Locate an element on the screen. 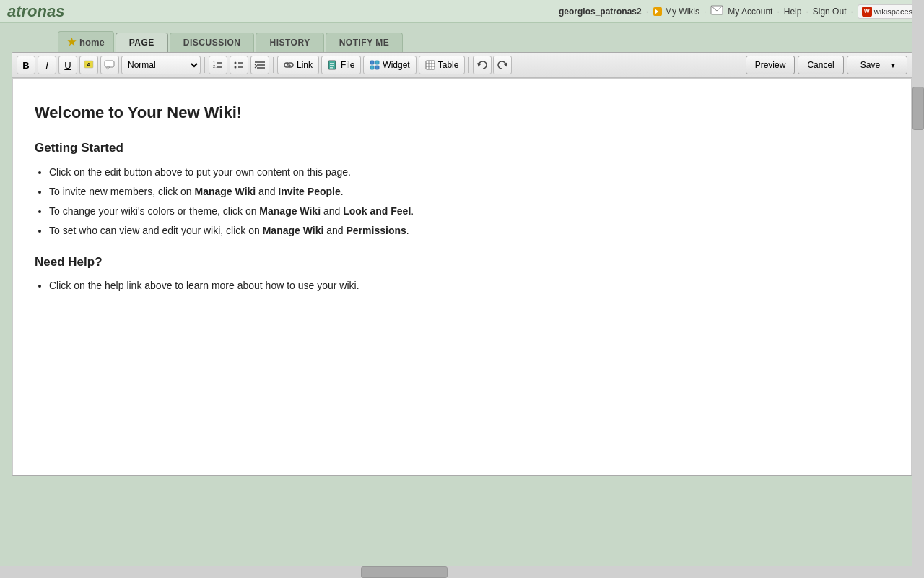 The width and height of the screenshot is (924, 578). italic-button: I is located at coordinates (47, 65).